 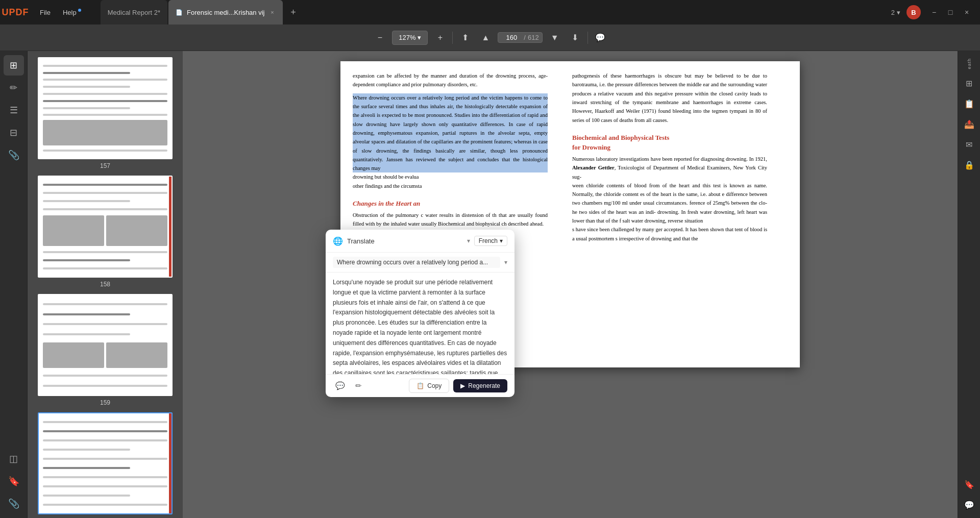 What do you see at coordinates (969, 484) in the screenshot?
I see `right-icon-bookmark: 🔖` at bounding box center [969, 484].